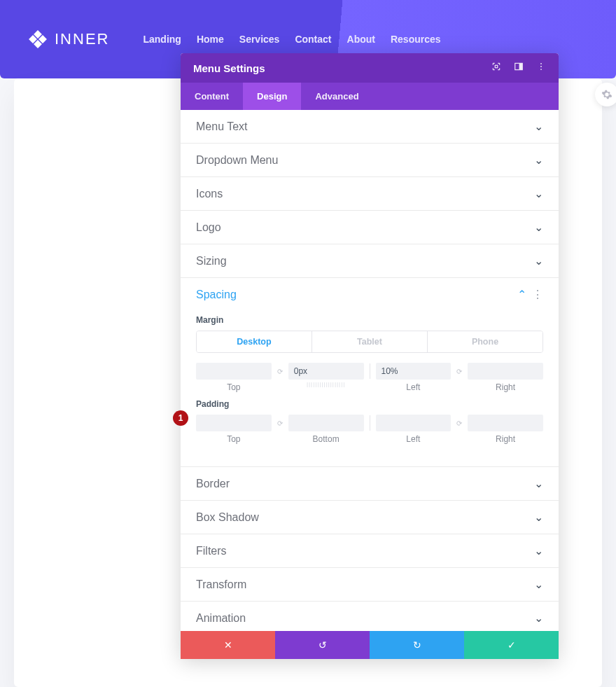  I want to click on margin-label: Margin, so click(370, 320).